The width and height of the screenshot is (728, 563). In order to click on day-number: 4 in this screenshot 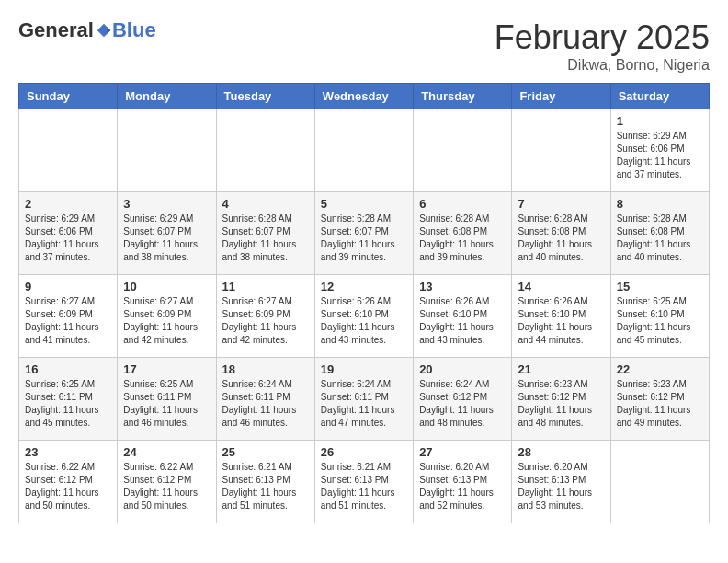, I will do `click(266, 204)`.